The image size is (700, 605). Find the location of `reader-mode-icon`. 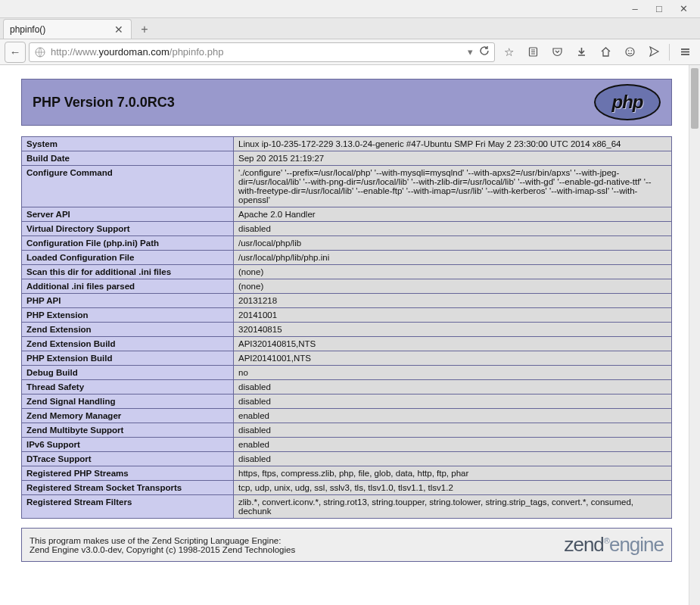

reader-mode-icon is located at coordinates (533, 52).